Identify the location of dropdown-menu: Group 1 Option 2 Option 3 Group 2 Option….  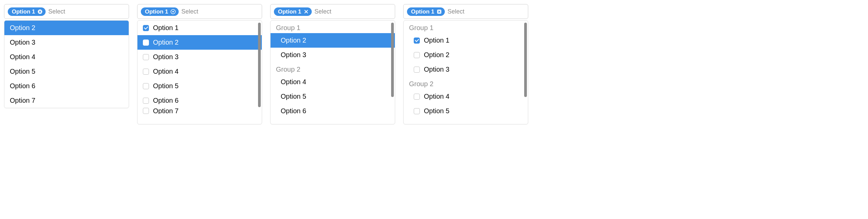
(333, 72).